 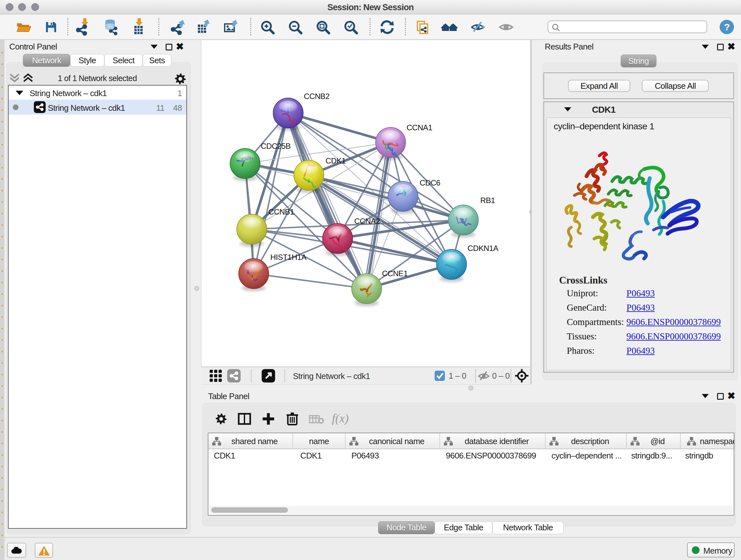 What do you see at coordinates (419, 127) in the screenshot?
I see `svg-text: CCNA1` at bounding box center [419, 127].